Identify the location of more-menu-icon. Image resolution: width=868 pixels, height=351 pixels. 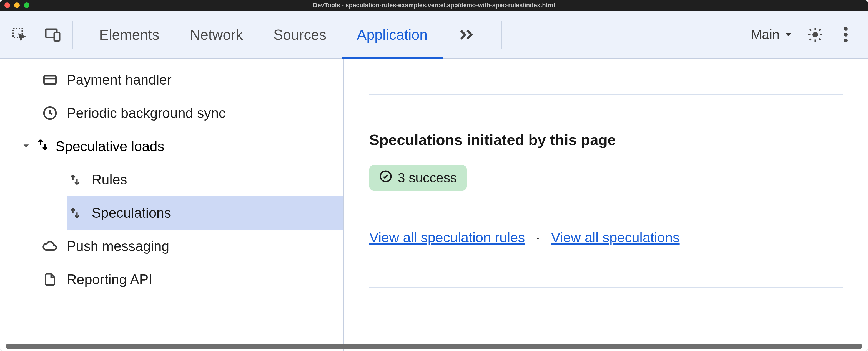
(846, 35).